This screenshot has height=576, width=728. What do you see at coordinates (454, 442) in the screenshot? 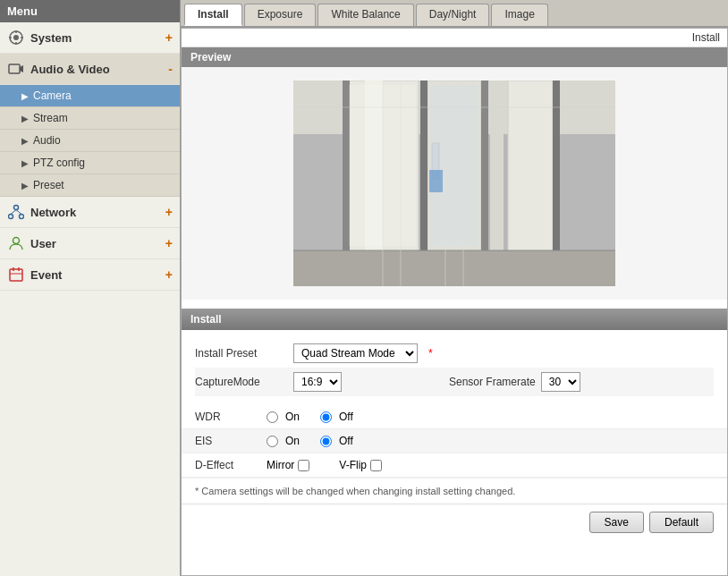
I see `eis-row: EIS On Off` at bounding box center [454, 442].